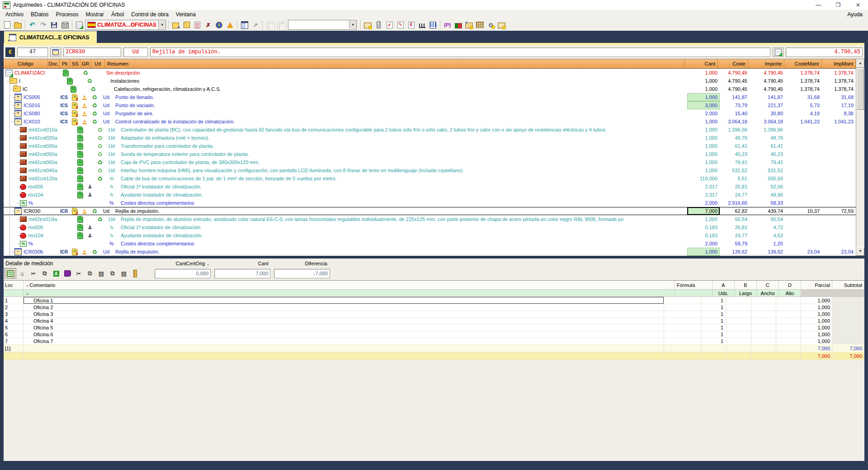 This screenshot has width=868, height=470. I want to click on cant-cell: 3,000, so click(703, 105).